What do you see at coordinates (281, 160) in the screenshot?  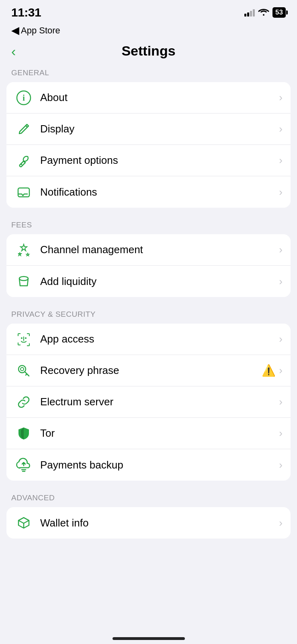 I see `row-extras-payment-options: ›` at bounding box center [281, 160].